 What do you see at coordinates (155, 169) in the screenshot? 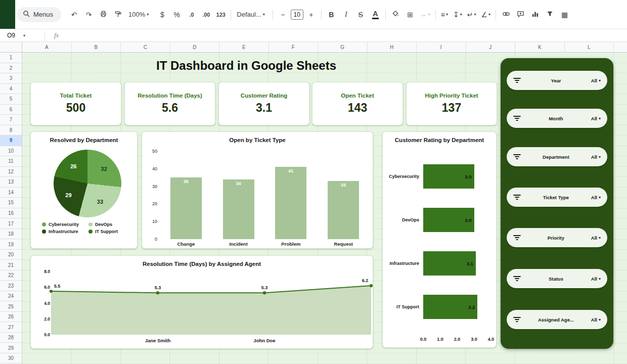
I see `y-tick-label: 40` at bounding box center [155, 169].